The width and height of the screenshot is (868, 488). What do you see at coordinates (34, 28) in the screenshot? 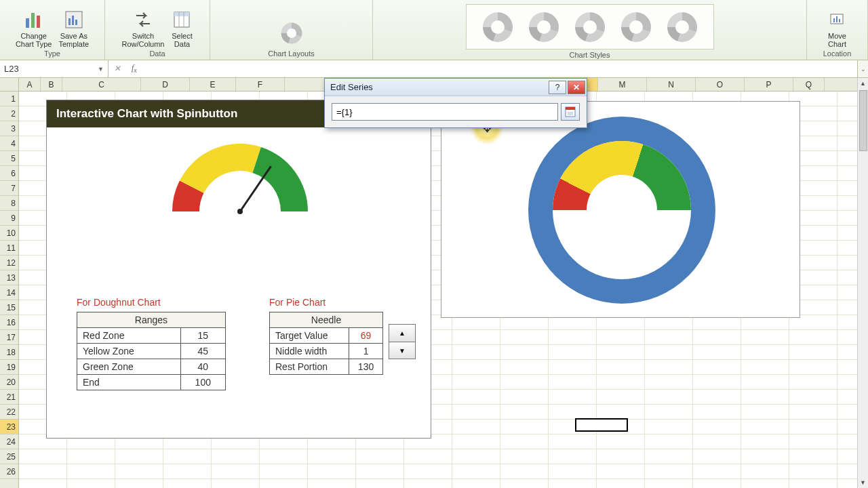
I see `change-chart-type-button: Change Chart Type` at bounding box center [34, 28].